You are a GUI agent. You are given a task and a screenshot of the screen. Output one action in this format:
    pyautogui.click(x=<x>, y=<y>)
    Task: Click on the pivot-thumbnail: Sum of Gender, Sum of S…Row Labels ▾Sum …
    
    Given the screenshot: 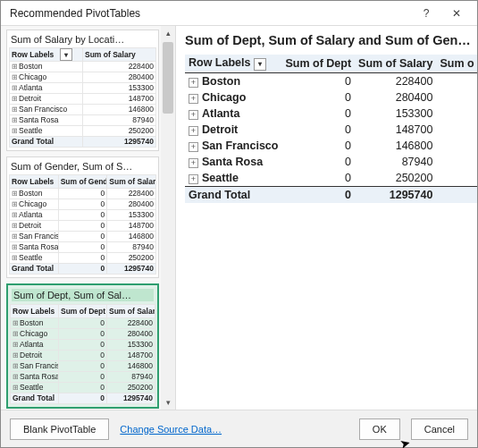 What is the action you would take?
    pyautogui.click(x=82, y=217)
    